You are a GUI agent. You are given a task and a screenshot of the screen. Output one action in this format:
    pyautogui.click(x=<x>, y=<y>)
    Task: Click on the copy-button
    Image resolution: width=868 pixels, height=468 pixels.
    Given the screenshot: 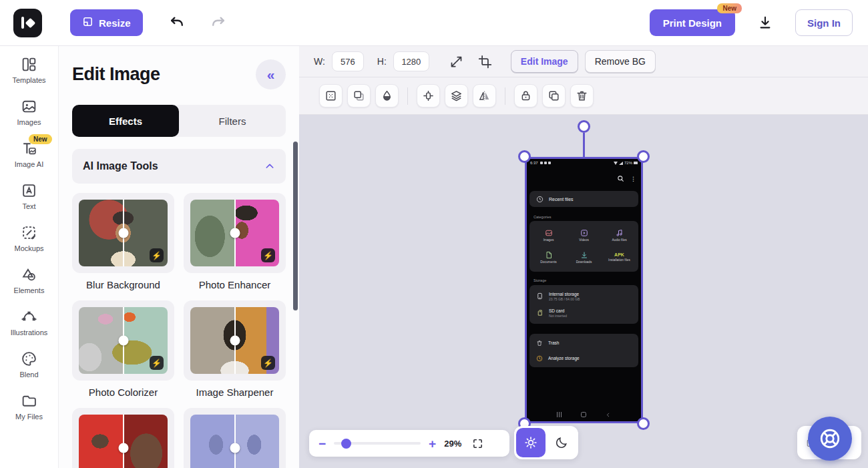 What is the action you would take?
    pyautogui.click(x=554, y=96)
    